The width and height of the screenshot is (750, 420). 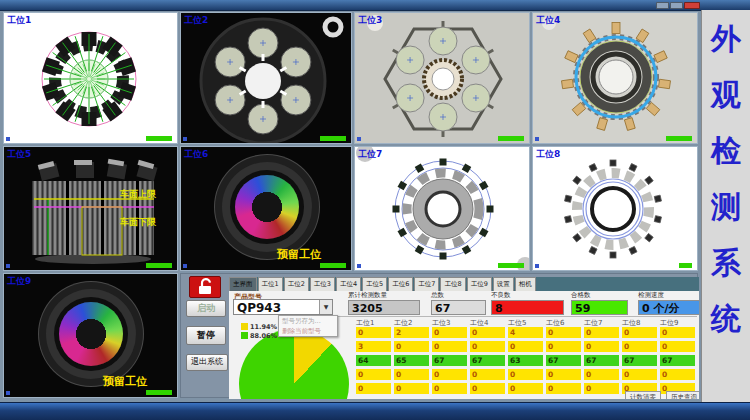 What do you see at coordinates (348, 284) in the screenshot?
I see `tab-工位4: 工位4` at bounding box center [348, 284].